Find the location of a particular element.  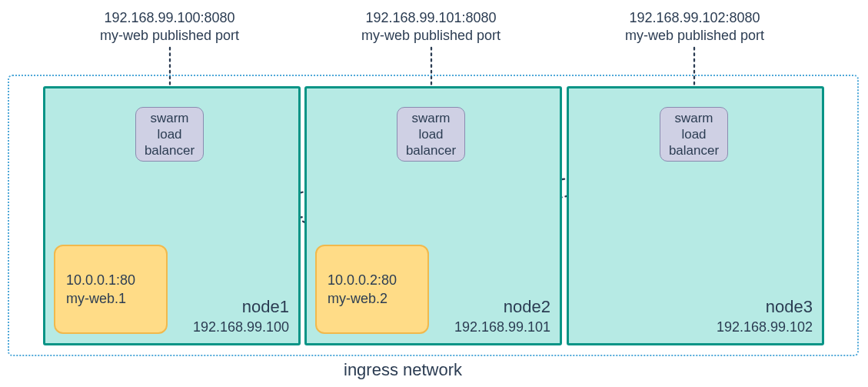

node-name: node3 is located at coordinates (789, 307).